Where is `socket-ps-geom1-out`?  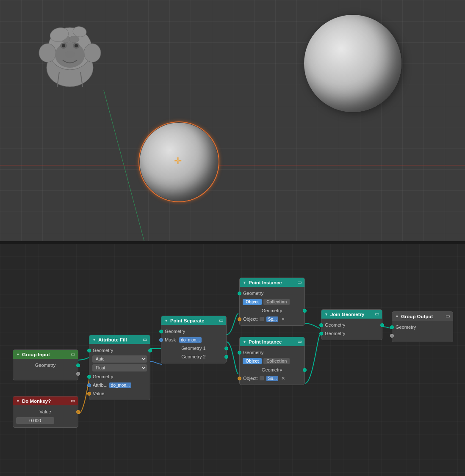
socket-ps-geom1-out is located at coordinates (226, 349).